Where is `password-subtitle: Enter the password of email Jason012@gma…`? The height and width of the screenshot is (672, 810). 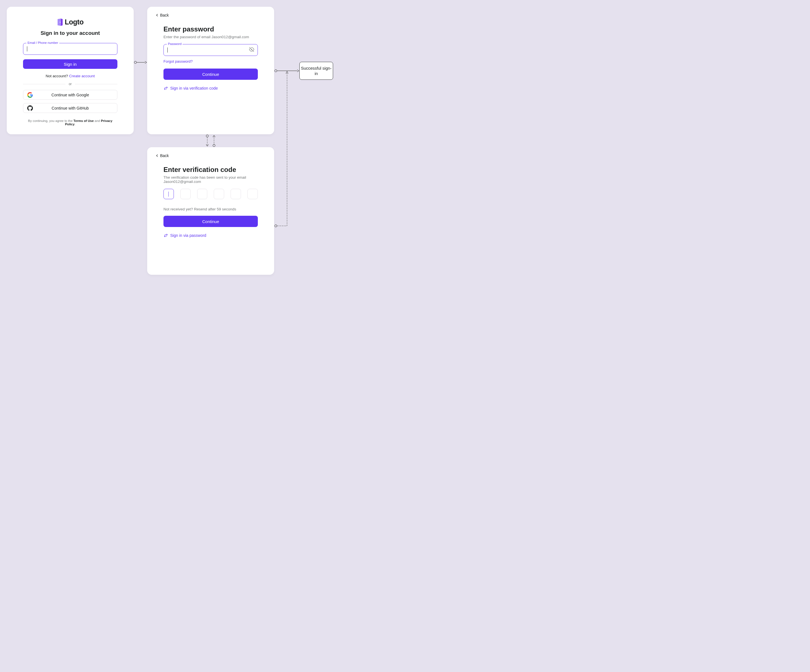 password-subtitle: Enter the password of email Jason012@gma… is located at coordinates (211, 37).